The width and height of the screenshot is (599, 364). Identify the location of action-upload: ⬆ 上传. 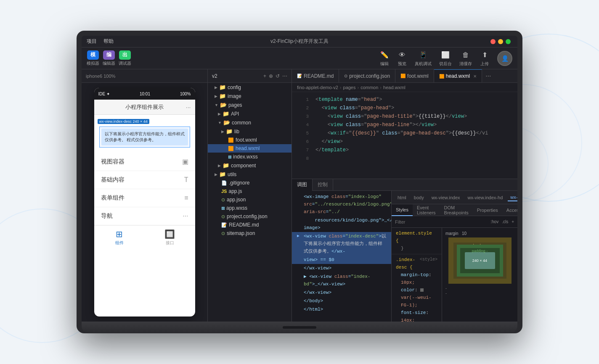
(485, 58).